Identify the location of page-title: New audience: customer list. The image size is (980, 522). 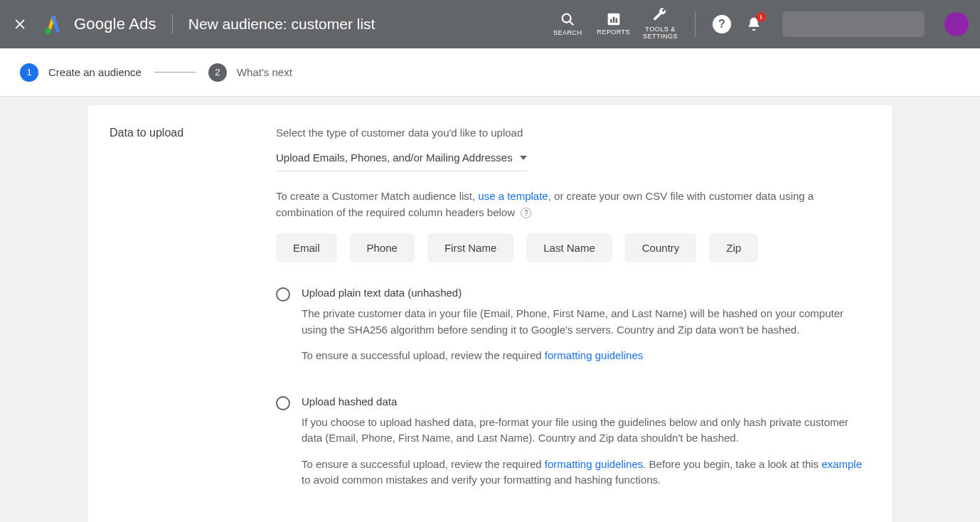
(282, 24).